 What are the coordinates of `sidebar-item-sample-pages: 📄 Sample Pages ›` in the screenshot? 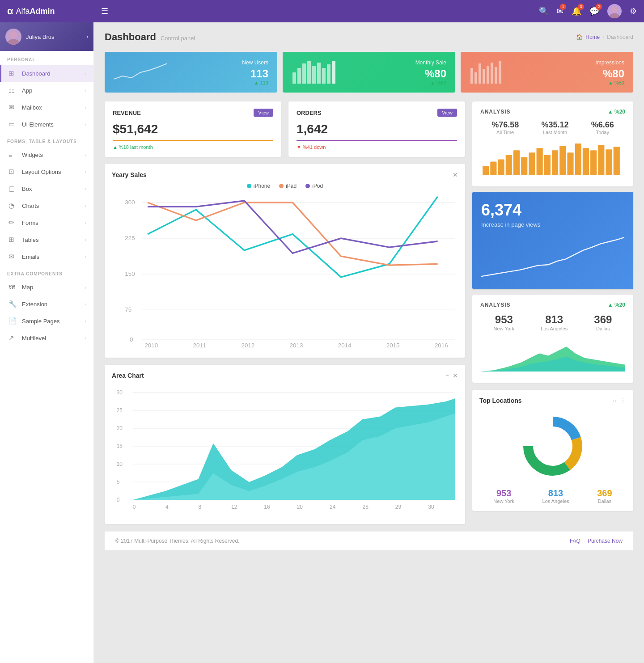 It's located at (47, 321).